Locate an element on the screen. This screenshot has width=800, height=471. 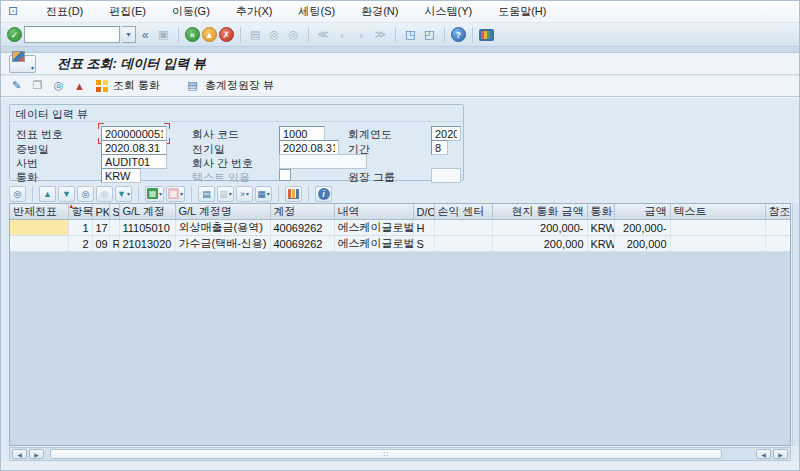
menu-goto: 이동(G) is located at coordinates (191, 12).